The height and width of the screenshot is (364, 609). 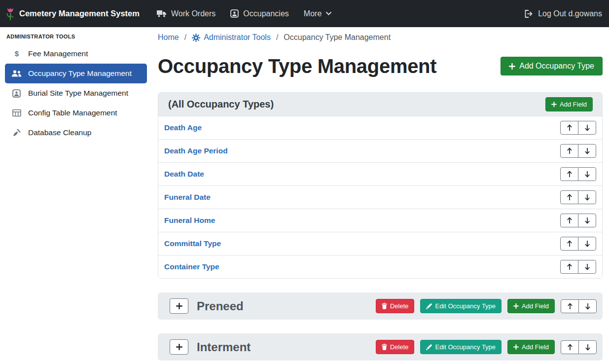 I want to click on card-header: (All Occupancy Types) Add Field, so click(x=380, y=105).